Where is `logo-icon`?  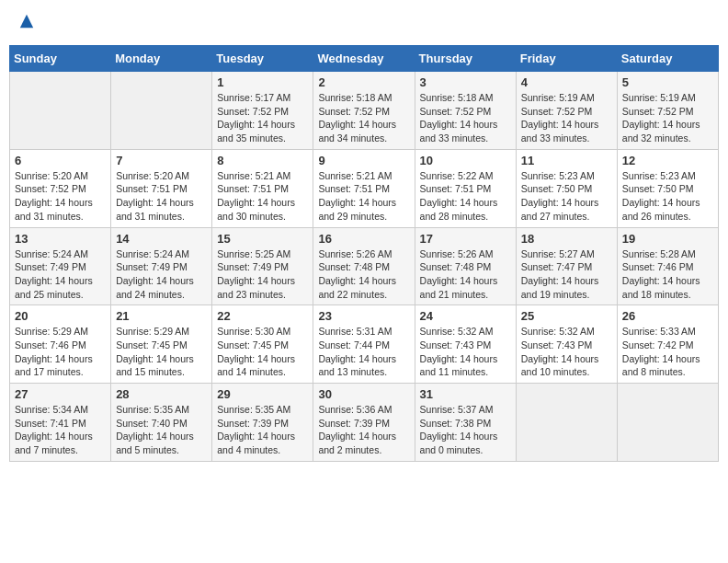
logo-icon is located at coordinates (27, 21).